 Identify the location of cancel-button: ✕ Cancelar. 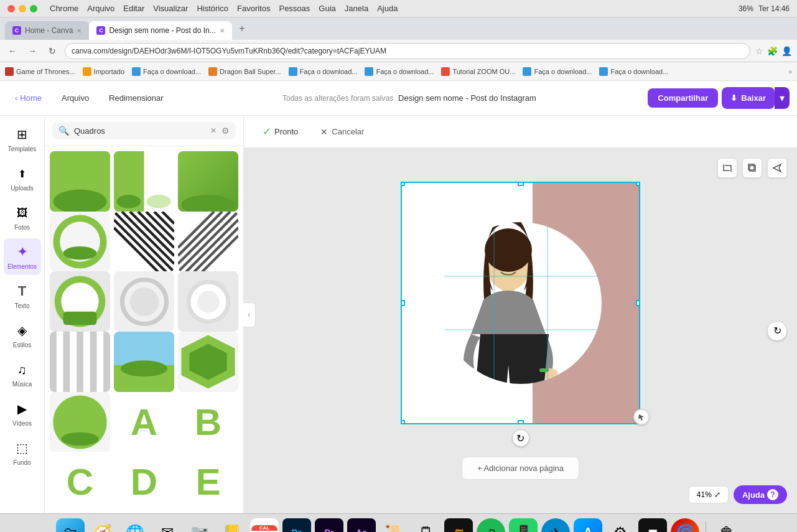
(342, 132).